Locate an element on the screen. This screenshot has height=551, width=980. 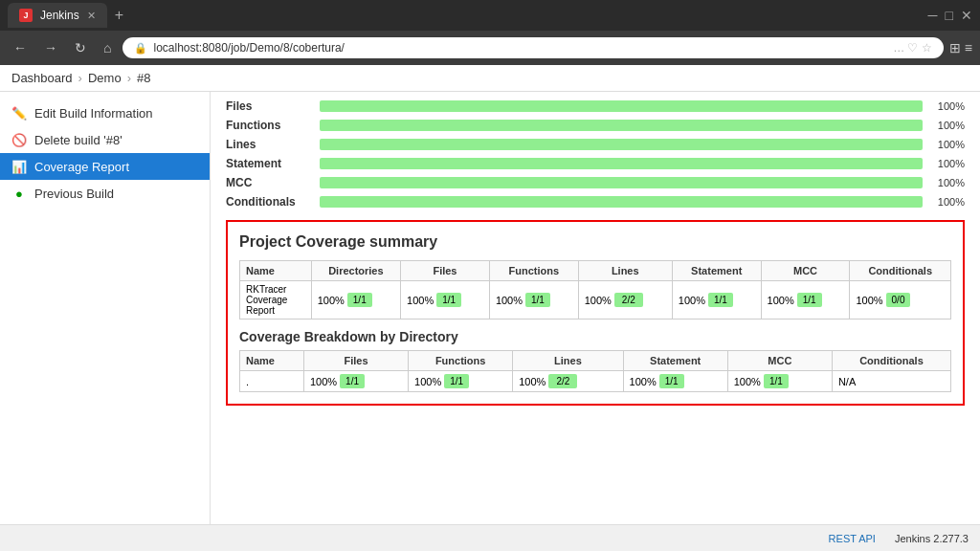
breadcrumb-sep-2: › is located at coordinates (129, 78).